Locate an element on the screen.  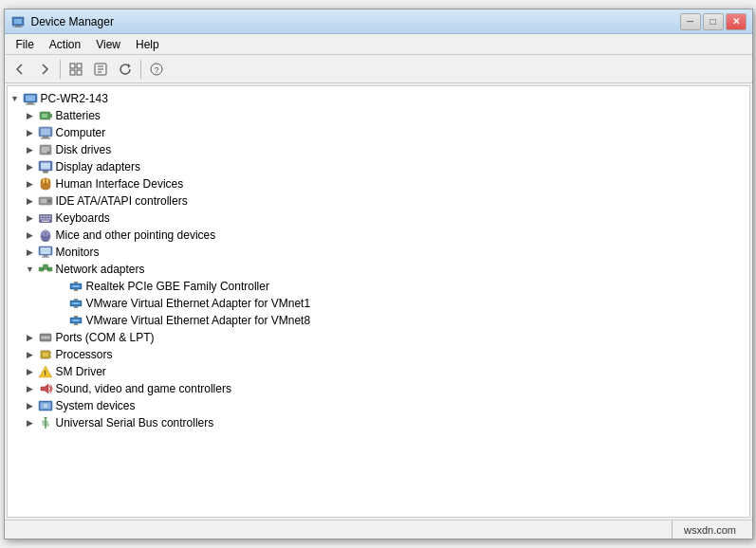
forward-button is located at coordinates (45, 69).